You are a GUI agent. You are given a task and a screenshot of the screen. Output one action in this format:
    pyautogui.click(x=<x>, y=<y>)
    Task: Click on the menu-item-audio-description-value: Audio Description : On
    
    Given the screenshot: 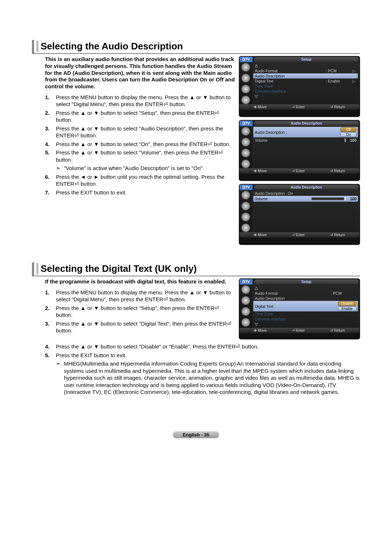 What is the action you would take?
    pyautogui.click(x=306, y=193)
    